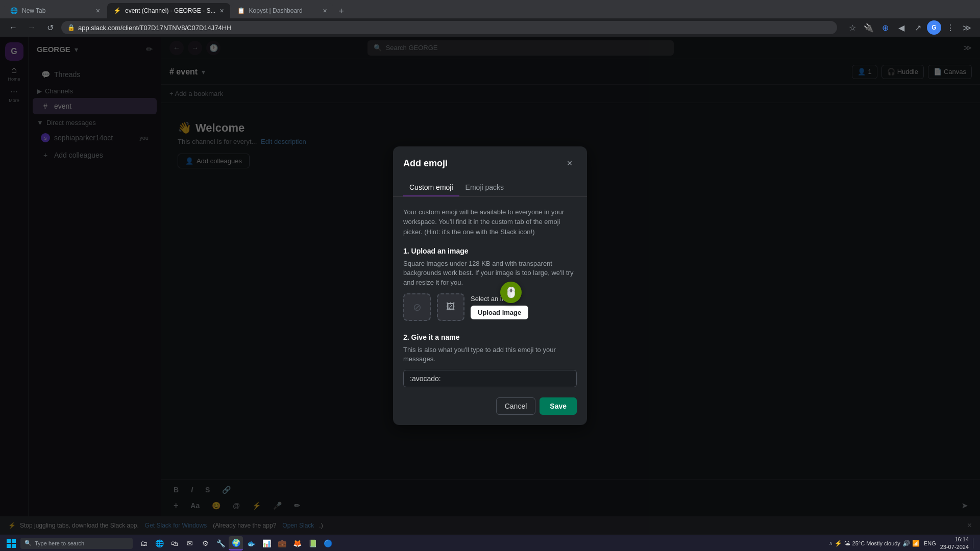  I want to click on taskbar: 🔍 Type here to search 🗂 🌐 🛍 ✉ ⚙ 🔧 🌍 🐟 📊 …, so click(490, 543).